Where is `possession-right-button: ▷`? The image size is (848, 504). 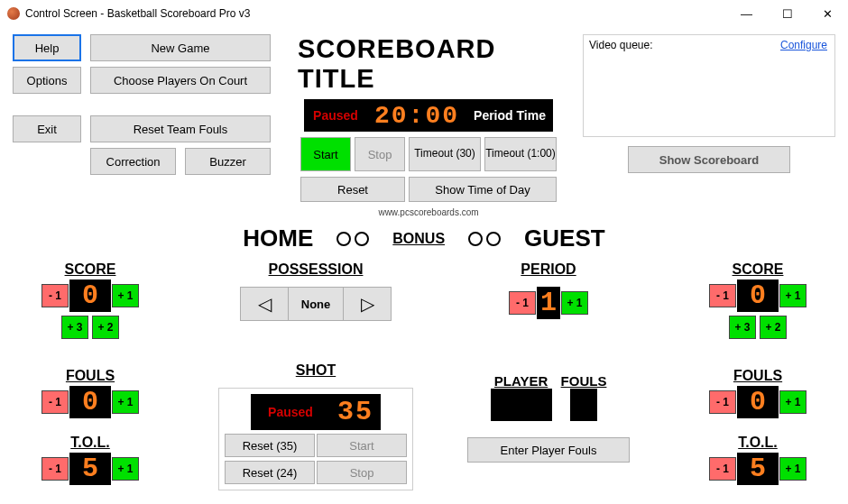 possession-right-button: ▷ is located at coordinates (367, 304).